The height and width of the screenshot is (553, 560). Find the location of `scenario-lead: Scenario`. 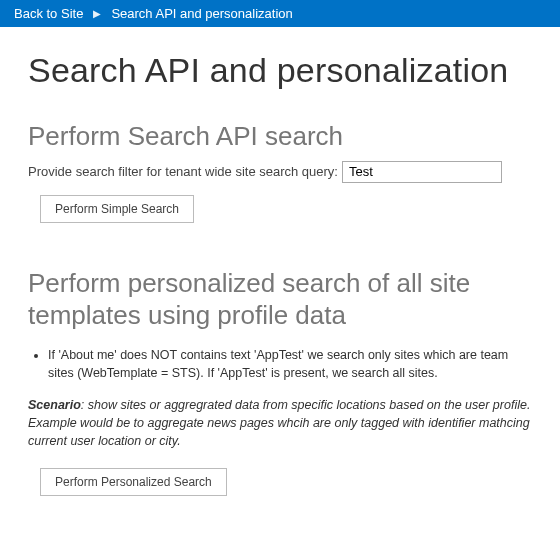

scenario-lead: Scenario is located at coordinates (54, 405).